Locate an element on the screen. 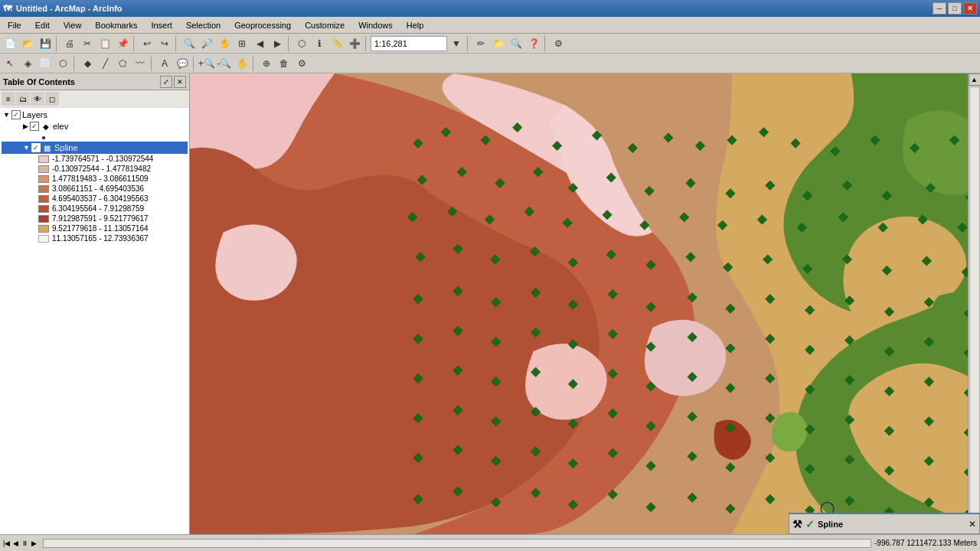 This screenshot has height=551, width=980. toc-header: Table Of Contents ⤢ ✕ is located at coordinates (95, 82).